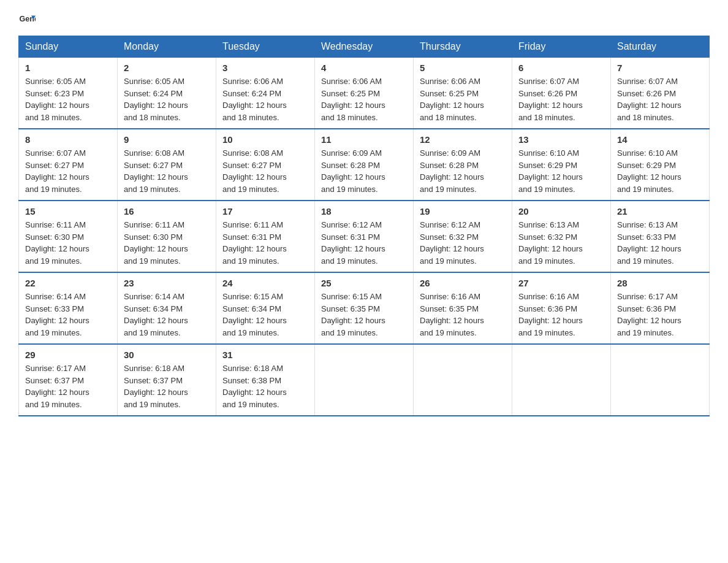  What do you see at coordinates (265, 386) in the screenshot?
I see `day-info: Sunrise: 6:18 AM Sunset: 6:38 PM Dayligh…` at bounding box center [265, 386].